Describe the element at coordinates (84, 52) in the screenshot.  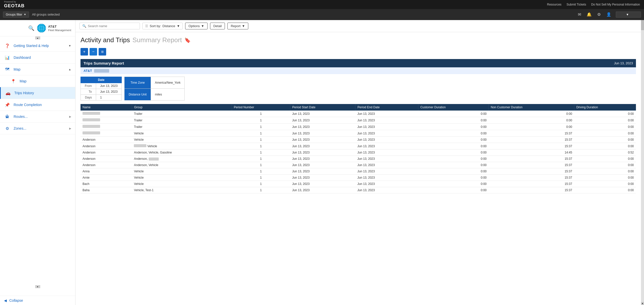
I see `add-button: +` at that location.